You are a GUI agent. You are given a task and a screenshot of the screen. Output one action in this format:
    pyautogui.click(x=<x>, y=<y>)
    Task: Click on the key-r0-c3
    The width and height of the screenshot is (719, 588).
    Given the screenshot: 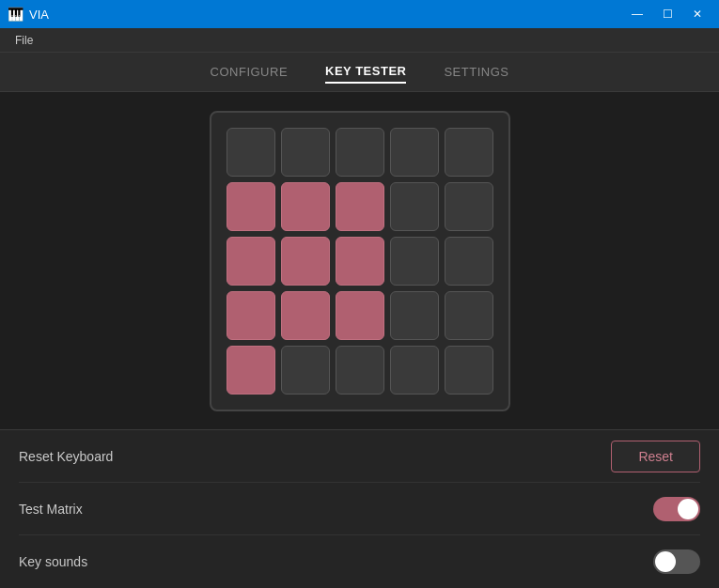 What is the action you would take?
    pyautogui.click(x=414, y=152)
    